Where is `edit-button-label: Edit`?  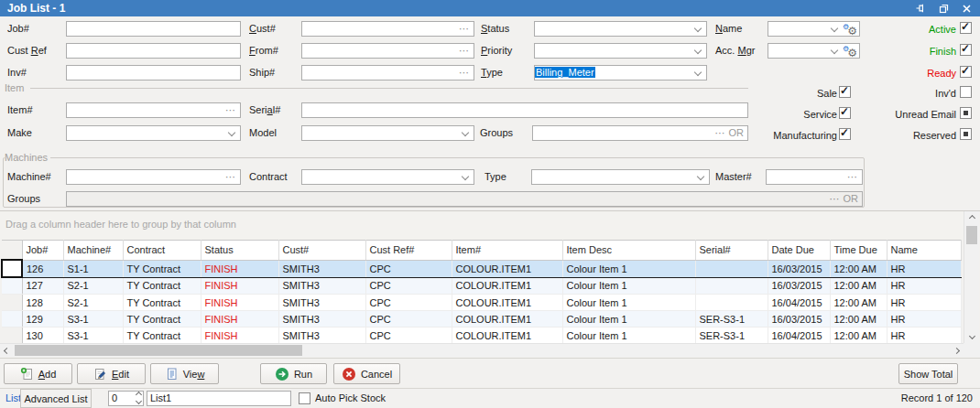
edit-button-label: Edit is located at coordinates (121, 374).